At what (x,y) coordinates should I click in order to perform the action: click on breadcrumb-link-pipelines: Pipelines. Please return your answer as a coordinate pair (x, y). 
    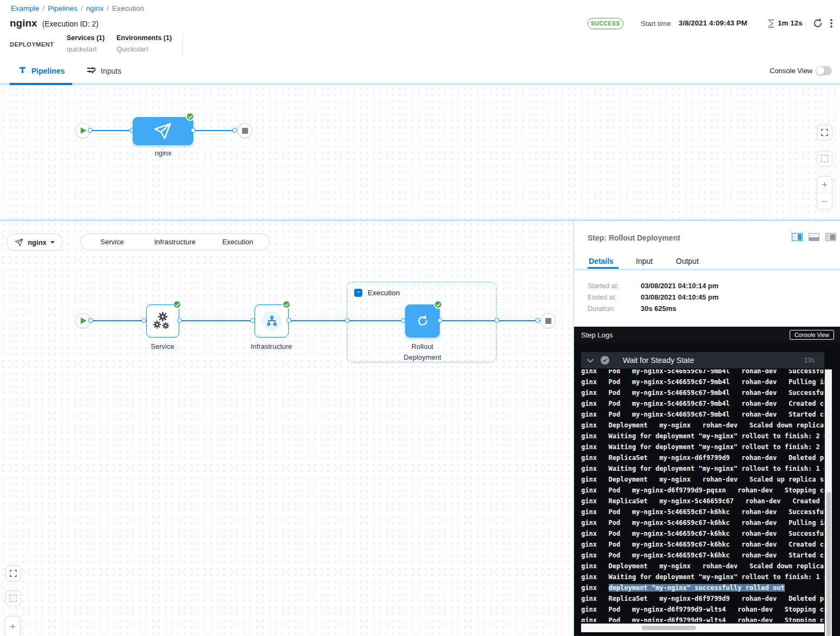
    Looking at the image, I should click on (63, 9).